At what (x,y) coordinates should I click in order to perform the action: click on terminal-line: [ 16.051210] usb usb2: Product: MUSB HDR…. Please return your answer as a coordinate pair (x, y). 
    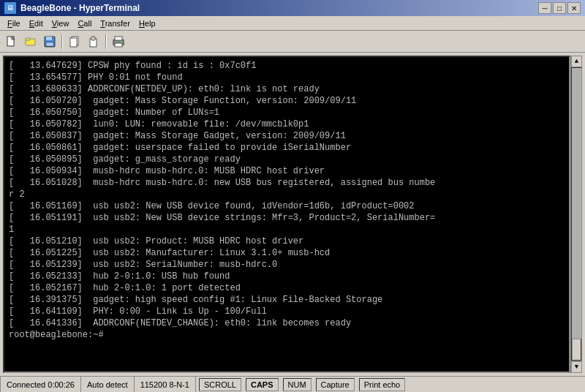
    Looking at the image, I should click on (287, 241).